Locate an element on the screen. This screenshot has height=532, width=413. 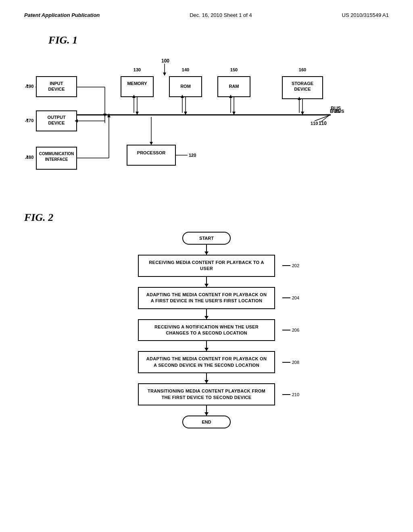
flow-box-210: TRANSITIONING MEDIA CONTENT PLAYBACK FRO… is located at coordinates (206, 394).